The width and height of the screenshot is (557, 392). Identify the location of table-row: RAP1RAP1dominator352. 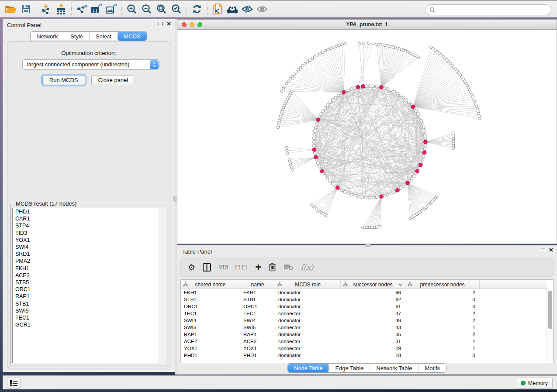
(363, 334).